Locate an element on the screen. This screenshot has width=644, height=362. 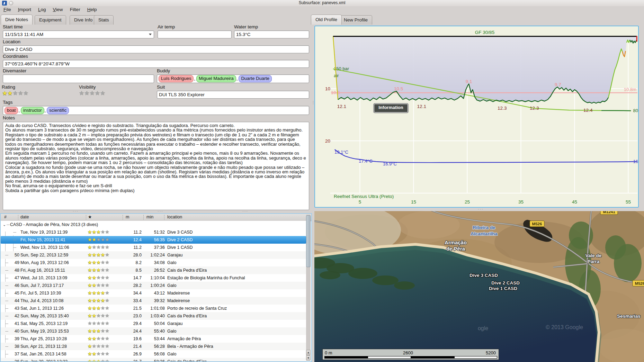
divemaster-field is located at coordinates (78, 79).